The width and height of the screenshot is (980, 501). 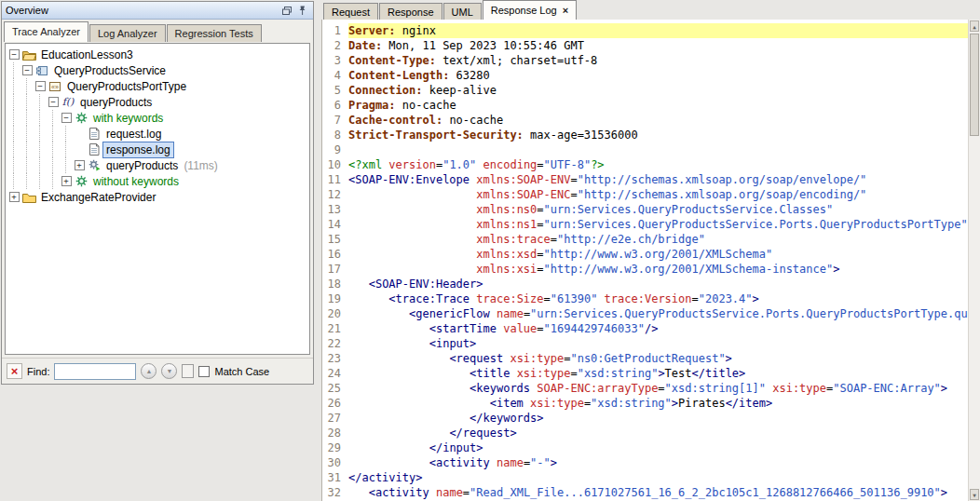 I want to click on line-content: </request>, so click(x=664, y=433).